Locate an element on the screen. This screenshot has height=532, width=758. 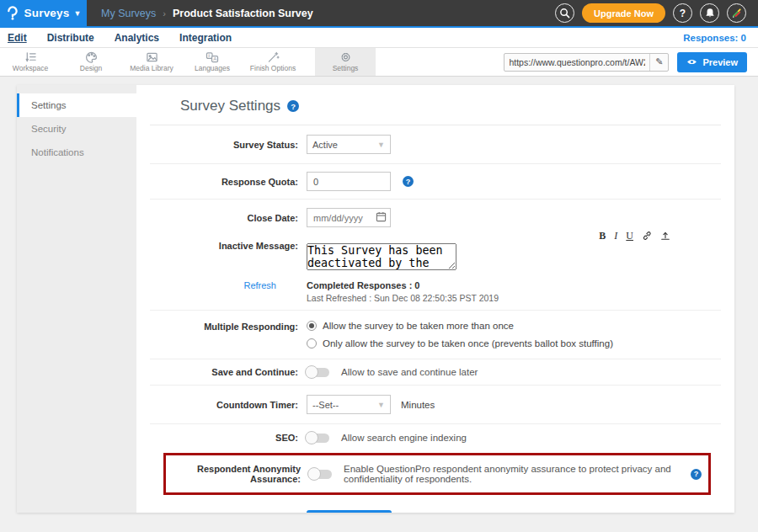
bold-button: B is located at coordinates (602, 236).